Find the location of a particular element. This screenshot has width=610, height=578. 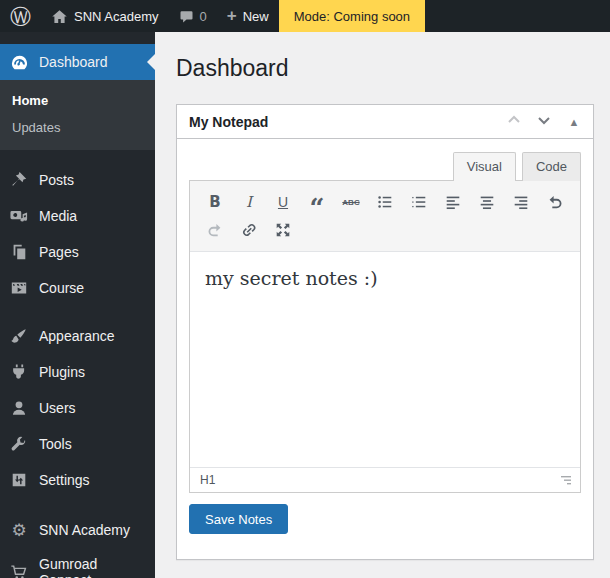

sidebar-item-plugins: Plugins is located at coordinates (78, 372).